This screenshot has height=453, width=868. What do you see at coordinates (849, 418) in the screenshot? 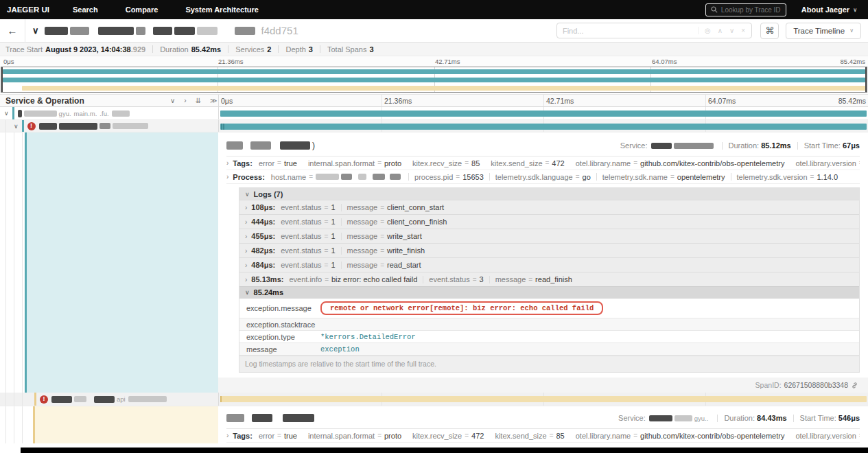
I see `span-start-time: 546μs` at bounding box center [849, 418].